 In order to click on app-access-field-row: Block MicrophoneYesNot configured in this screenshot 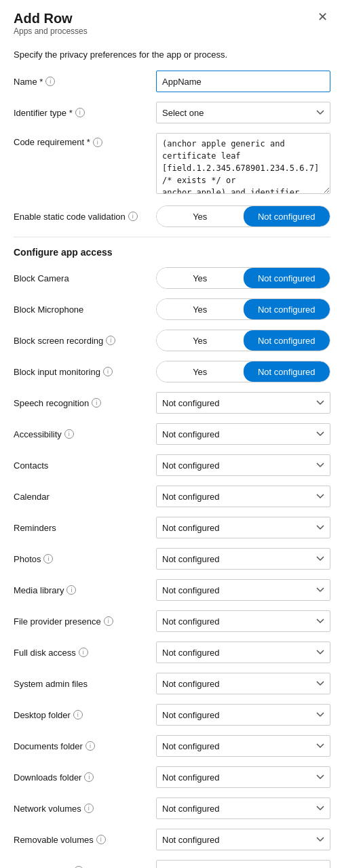, I will do `click(172, 309)`.